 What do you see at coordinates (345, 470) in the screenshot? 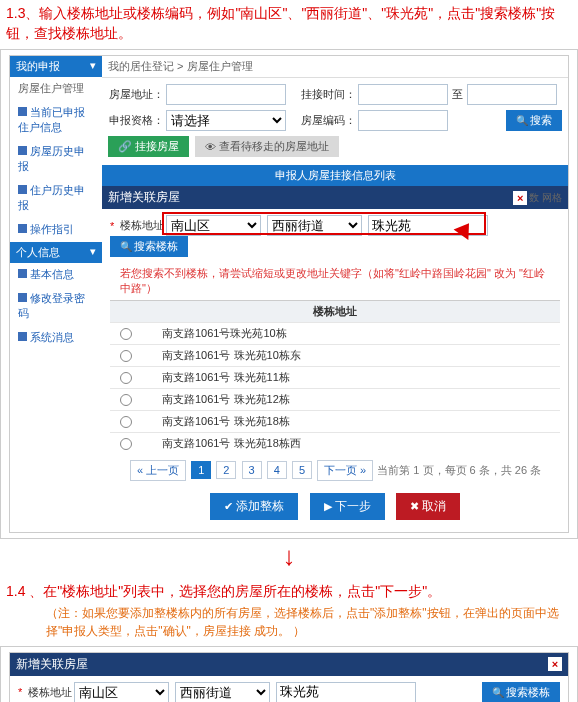
I see `pager-next: 下一页 »` at bounding box center [345, 470].